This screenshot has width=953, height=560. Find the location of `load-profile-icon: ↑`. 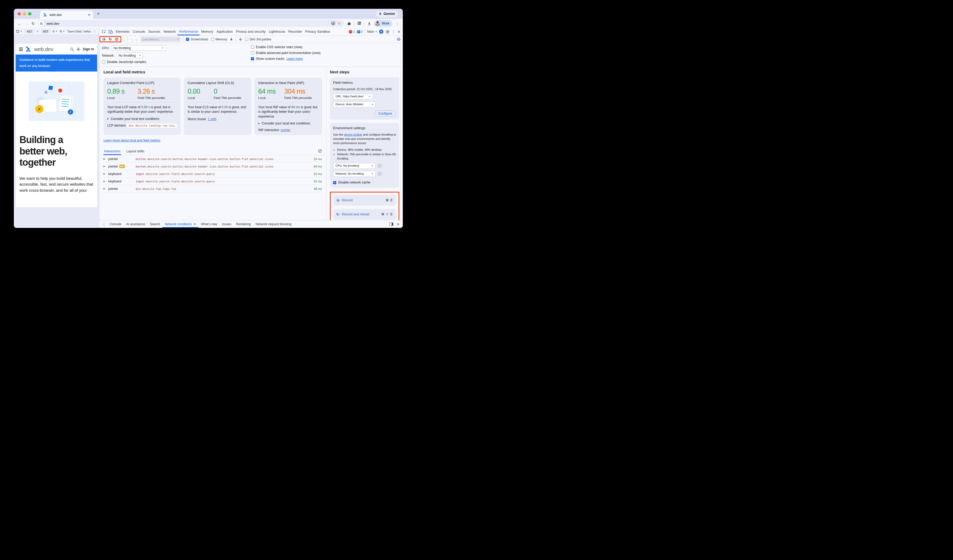

load-profile-icon: ↑ is located at coordinates (128, 39).